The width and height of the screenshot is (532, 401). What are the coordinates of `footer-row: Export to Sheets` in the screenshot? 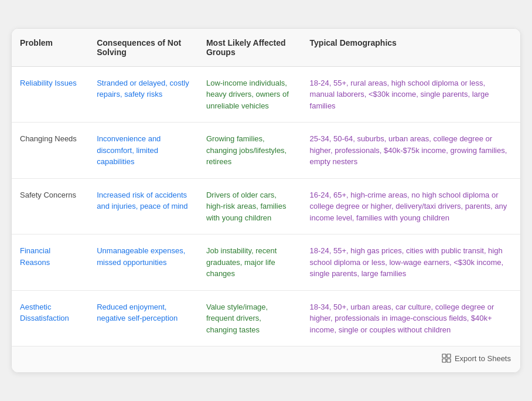 It's located at (266, 359).